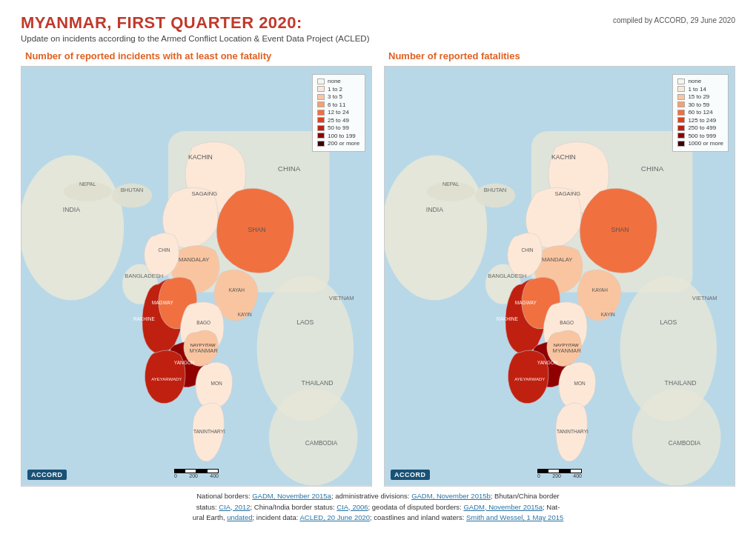 The height and width of the screenshot is (534, 756). Describe the element at coordinates (224, 496) in the screenshot. I see `sources-prefix: National borders:` at that location.